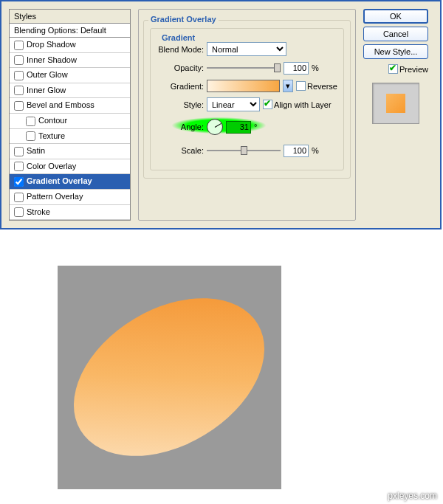 The height and width of the screenshot is (504, 443). I want to click on preview-gradient-icon, so click(396, 103).